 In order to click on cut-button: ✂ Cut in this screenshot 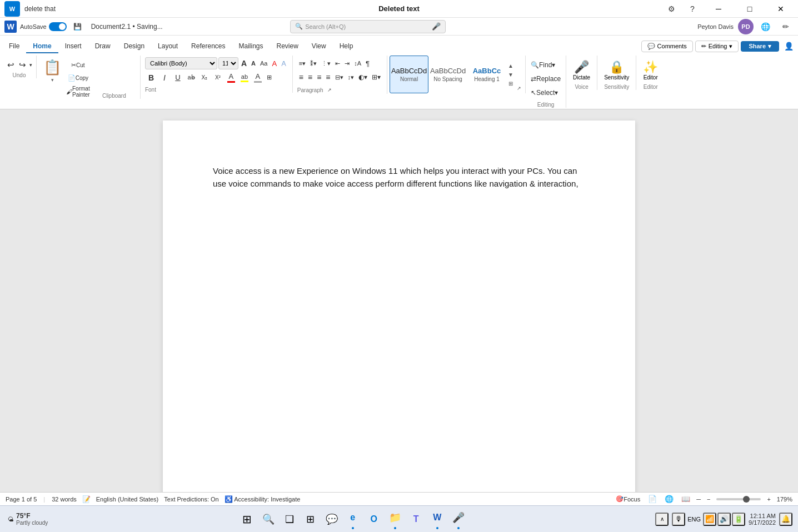, I will do `click(78, 65)`.